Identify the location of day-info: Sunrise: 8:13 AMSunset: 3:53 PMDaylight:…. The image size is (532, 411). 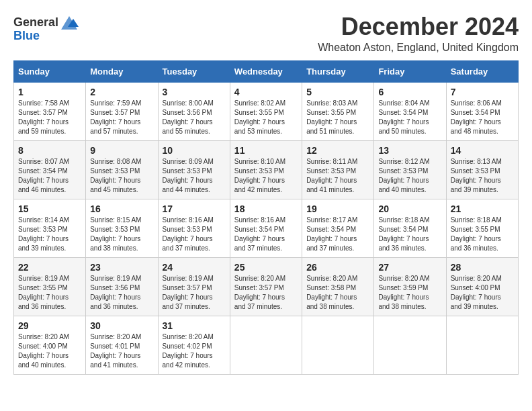
(482, 176).